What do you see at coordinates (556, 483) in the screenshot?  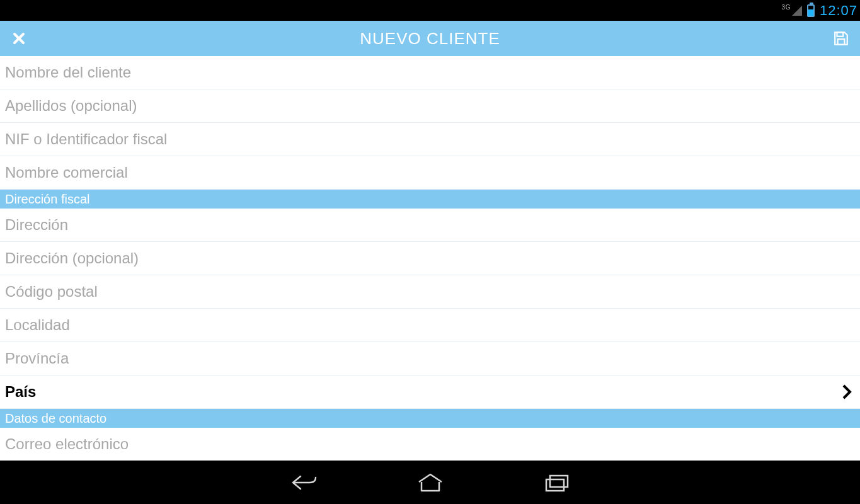 I see `recent-apps-icon` at bounding box center [556, 483].